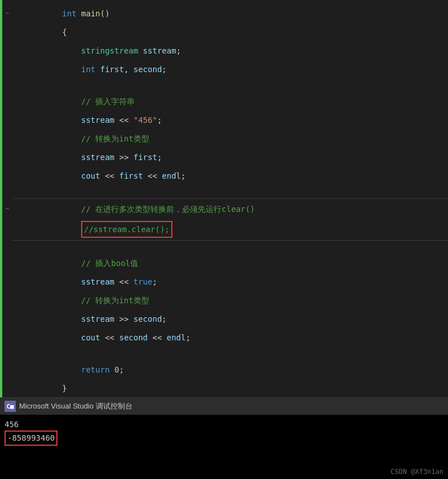 Image resolution: width=448 pixels, height=479 pixels. Describe the element at coordinates (225, 176) in the screenshot. I see `code-line-row: cout << first << endl;` at that location.